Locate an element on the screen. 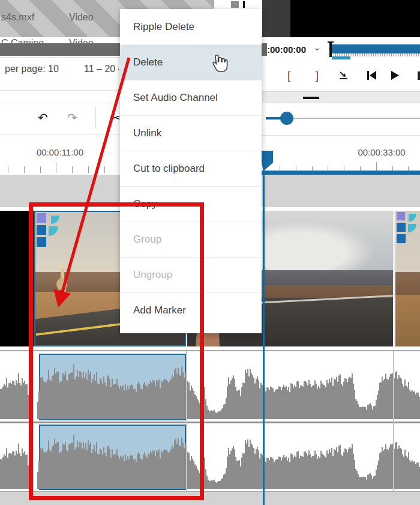 The image size is (420, 505). playhead-line is located at coordinates (264, 340).